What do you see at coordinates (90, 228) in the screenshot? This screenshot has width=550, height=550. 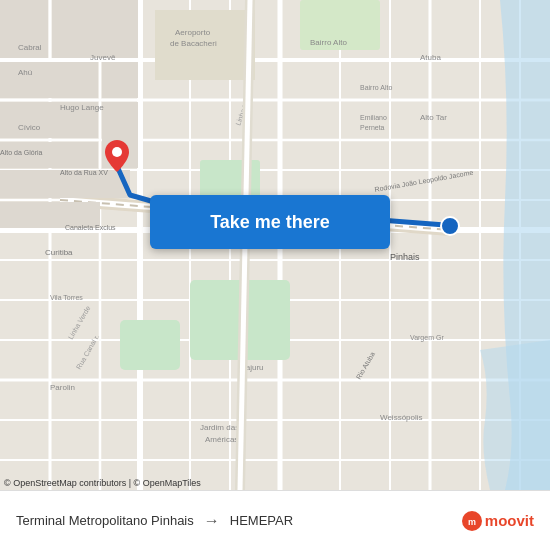 I see `svg-text: Canaleta Exclus` at bounding box center [90, 228].